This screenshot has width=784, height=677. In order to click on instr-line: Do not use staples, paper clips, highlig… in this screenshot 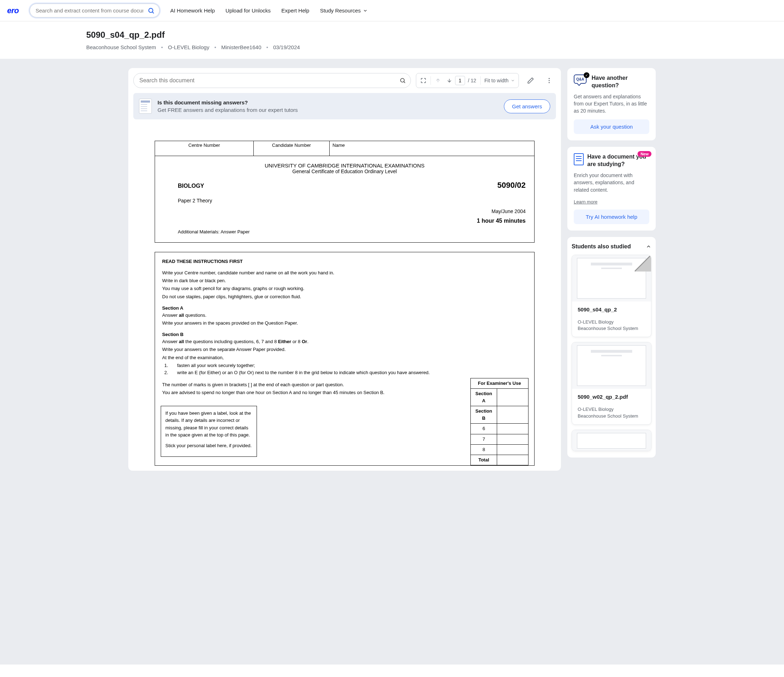, I will do `click(345, 297)`.